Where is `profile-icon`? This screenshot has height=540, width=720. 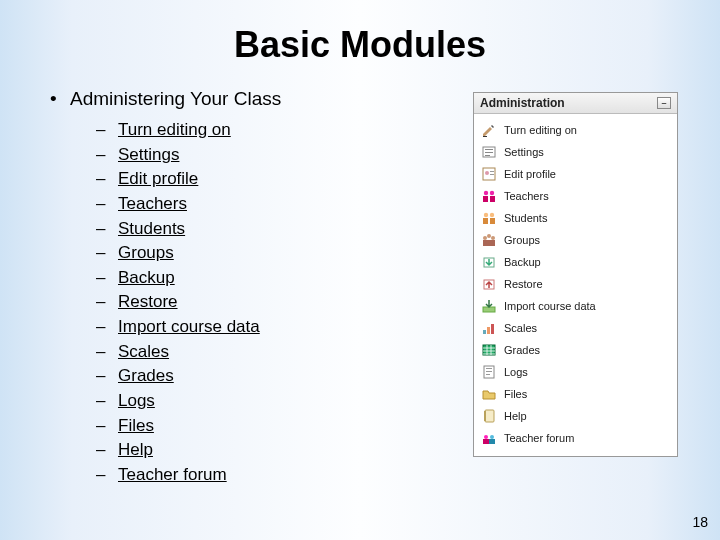 profile-icon is located at coordinates (489, 174).